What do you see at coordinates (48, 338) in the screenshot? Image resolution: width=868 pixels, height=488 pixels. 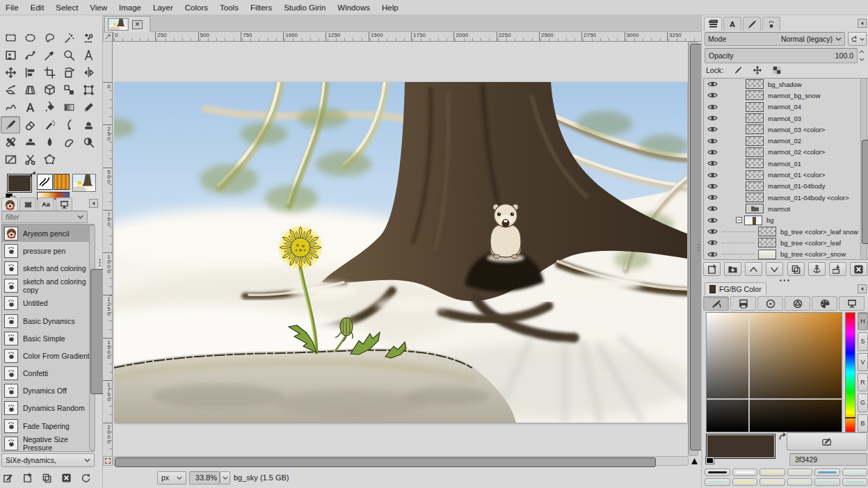 I see `list-item: Basic Simple` at bounding box center [48, 338].